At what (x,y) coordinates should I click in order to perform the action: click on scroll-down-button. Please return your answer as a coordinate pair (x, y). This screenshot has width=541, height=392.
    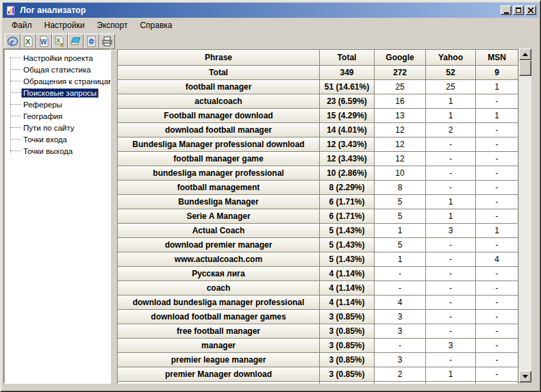
    Looking at the image, I should click on (525, 376).